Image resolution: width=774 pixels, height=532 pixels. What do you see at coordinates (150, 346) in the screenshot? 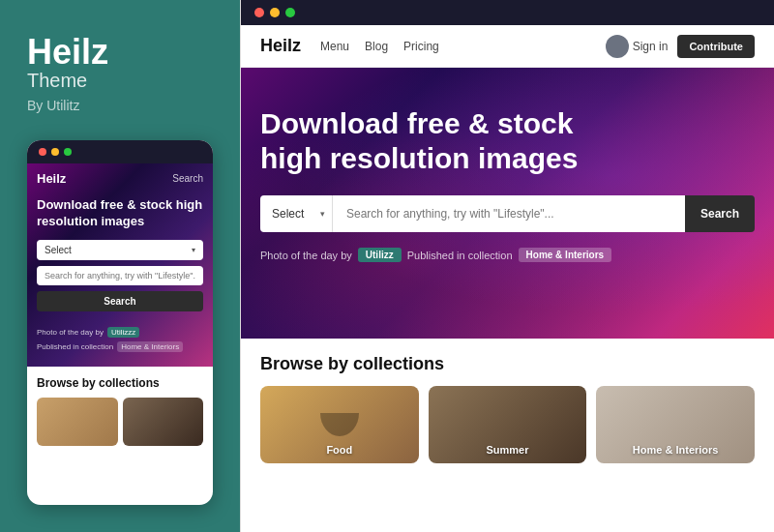
I see `mobile-credit-tag: Home & Interiors` at bounding box center [150, 346].